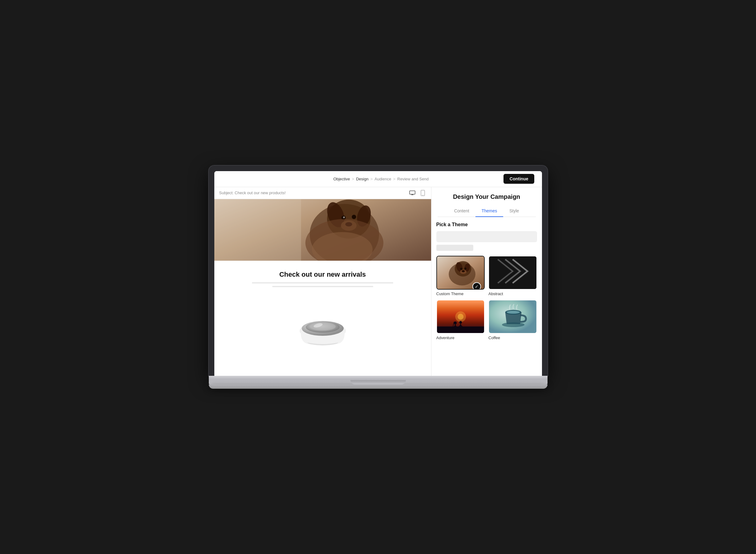 Image resolution: width=756 pixels, height=554 pixels. What do you see at coordinates (323, 193) in the screenshot?
I see `preview-toolbar: Subject: Check out our new products!` at bounding box center [323, 193].